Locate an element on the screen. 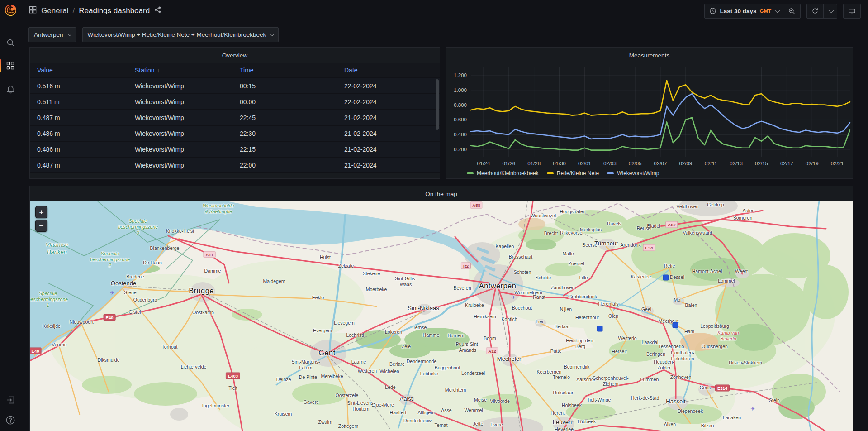 This screenshot has height=431, width=868. tv-mode-button is located at coordinates (852, 11).